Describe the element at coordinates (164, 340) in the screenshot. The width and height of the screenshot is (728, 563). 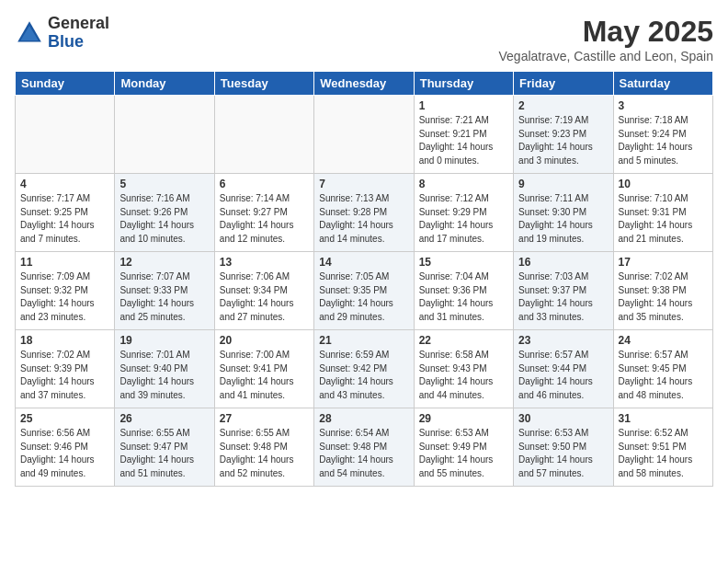
I see `day-number: 19` at that location.